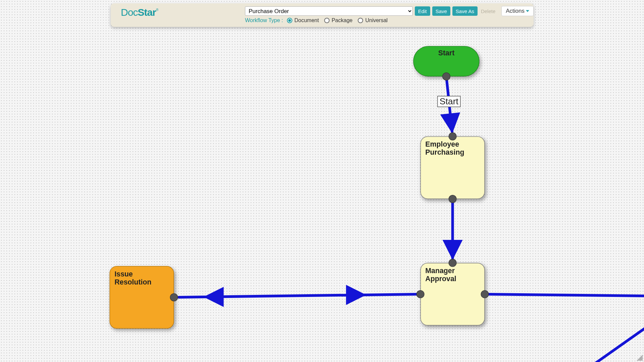 Image resolution: width=644 pixels, height=362 pixels. Describe the element at coordinates (329, 11) in the screenshot. I see `workflow-select: Purchase Order` at that location.